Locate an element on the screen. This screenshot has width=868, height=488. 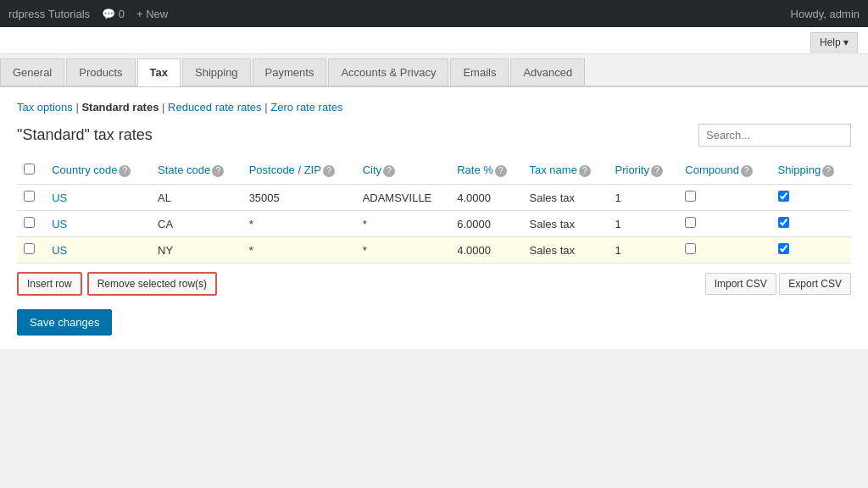
compound-info-icon: ? is located at coordinates (747, 171).